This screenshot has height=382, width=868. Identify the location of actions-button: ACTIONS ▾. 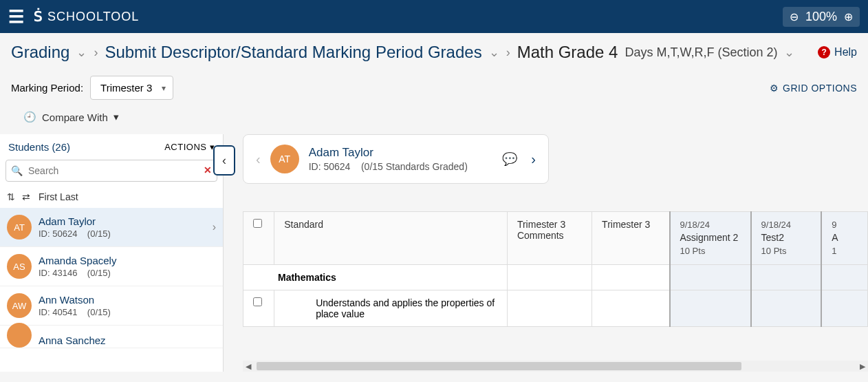
(190, 147).